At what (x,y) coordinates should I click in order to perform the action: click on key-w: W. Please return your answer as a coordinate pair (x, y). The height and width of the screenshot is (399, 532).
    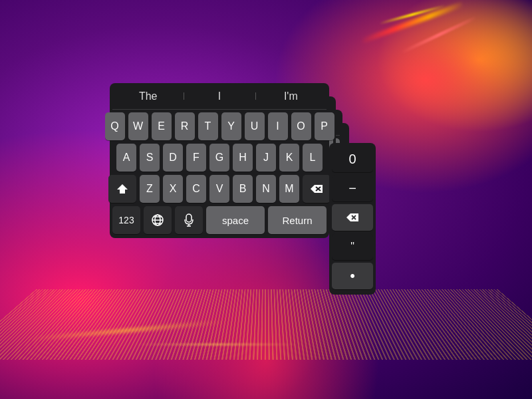
    Looking at the image, I should click on (138, 126).